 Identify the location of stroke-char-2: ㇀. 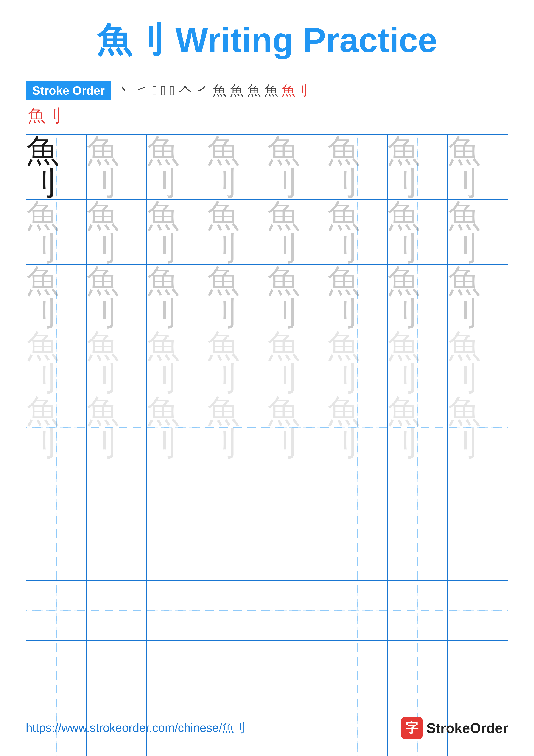
(141, 90).